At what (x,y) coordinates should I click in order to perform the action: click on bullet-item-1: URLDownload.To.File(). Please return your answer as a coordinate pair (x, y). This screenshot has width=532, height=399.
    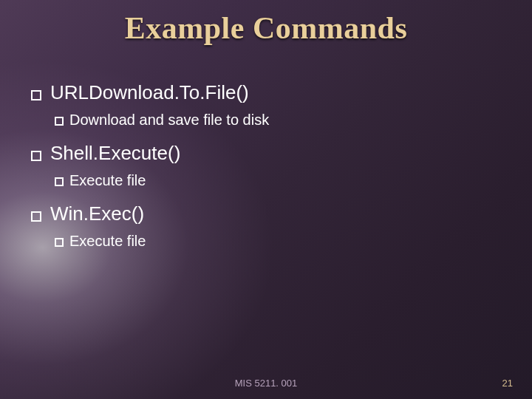
    Looking at the image, I should click on (267, 93).